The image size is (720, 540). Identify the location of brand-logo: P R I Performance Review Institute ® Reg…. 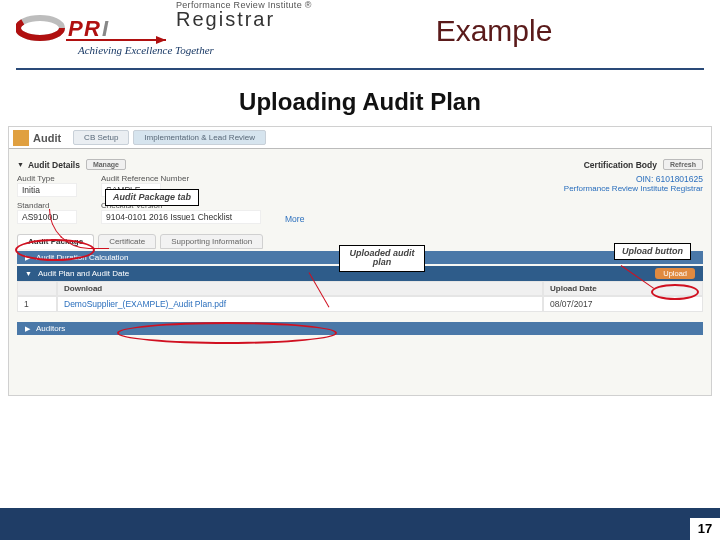
(176, 34).